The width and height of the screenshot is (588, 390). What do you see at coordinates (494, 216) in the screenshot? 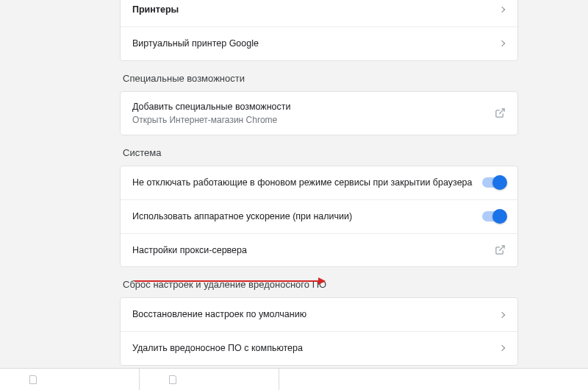
I see `toggle-hardware-acceleration` at bounding box center [494, 216].